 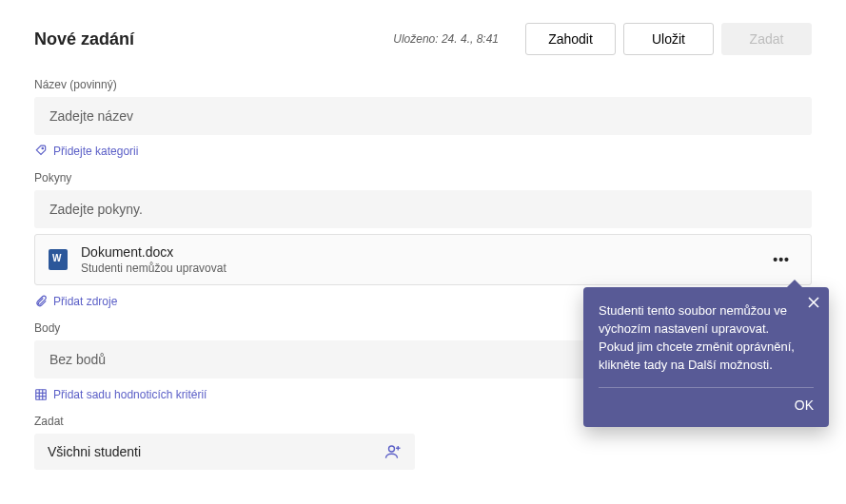 I want to click on tooltip-separator, so click(x=706, y=388).